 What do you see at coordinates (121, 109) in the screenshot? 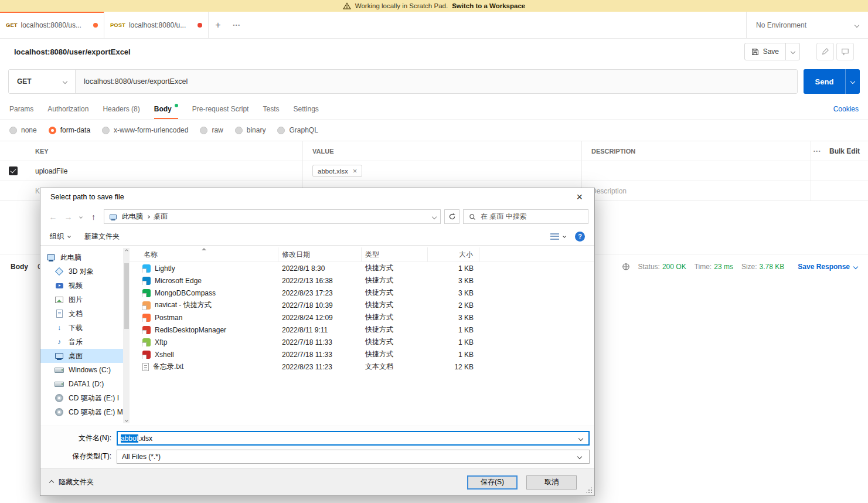
I see `tab-headers-8: Headers (8)` at bounding box center [121, 109].